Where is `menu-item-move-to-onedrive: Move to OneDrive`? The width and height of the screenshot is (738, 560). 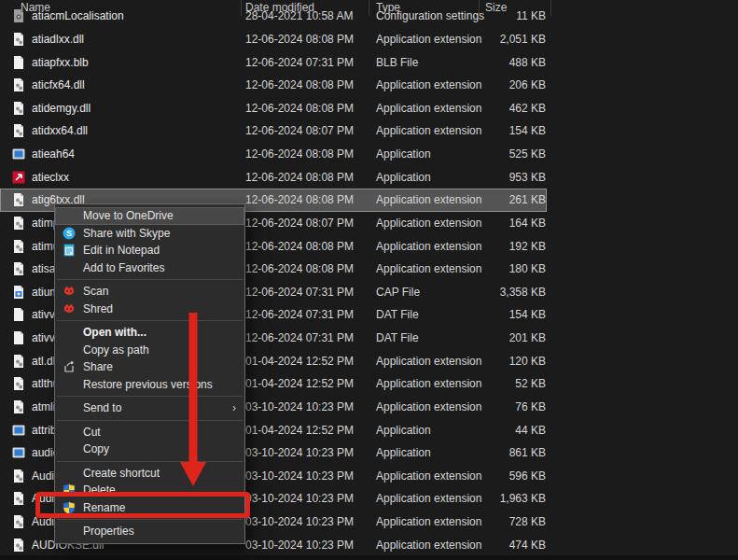 menu-item-move-to-onedrive: Move to OneDrive is located at coordinates (149, 217).